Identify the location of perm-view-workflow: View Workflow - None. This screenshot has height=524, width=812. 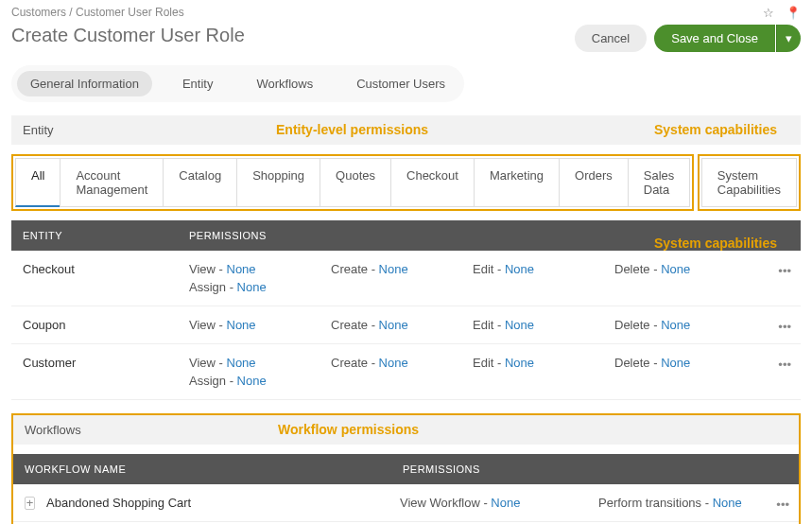
(494, 503).